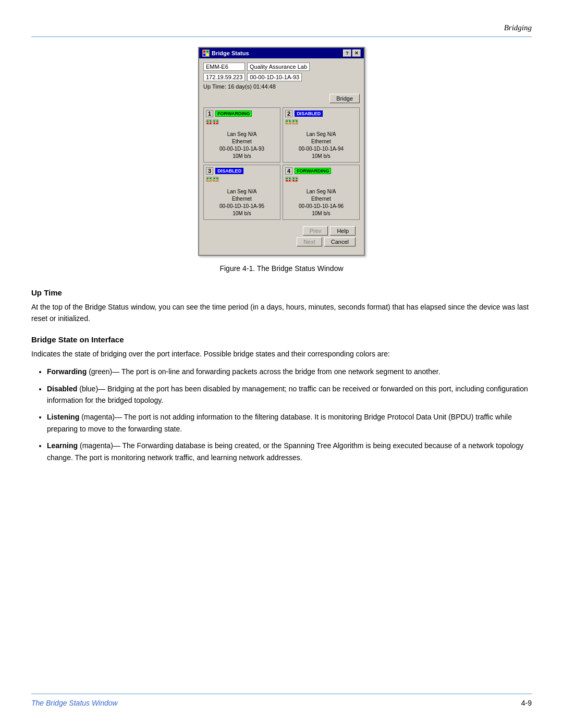 The width and height of the screenshot is (563, 728). Describe the element at coordinates (242, 114) in the screenshot. I see `port-1-header: 1 FORWARDING` at that location.